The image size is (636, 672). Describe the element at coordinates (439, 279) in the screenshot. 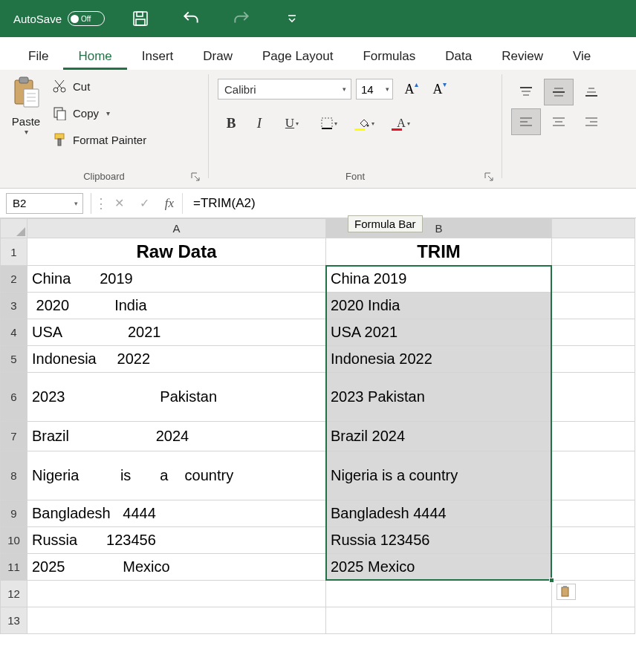

I see `cell-B2: China 2019` at that location.